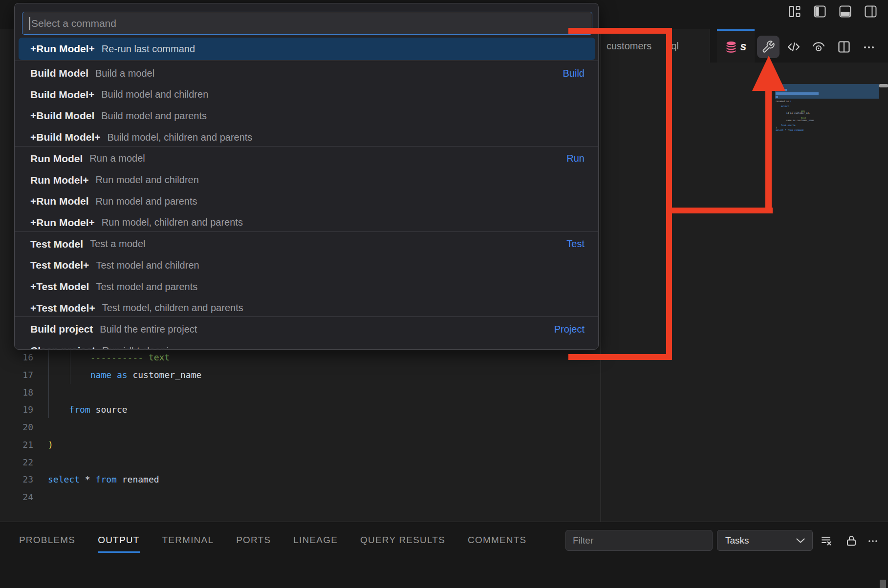 The height and width of the screenshot is (588, 888). What do you see at coordinates (819, 47) in the screenshot?
I see `preview-eye-icon` at bounding box center [819, 47].